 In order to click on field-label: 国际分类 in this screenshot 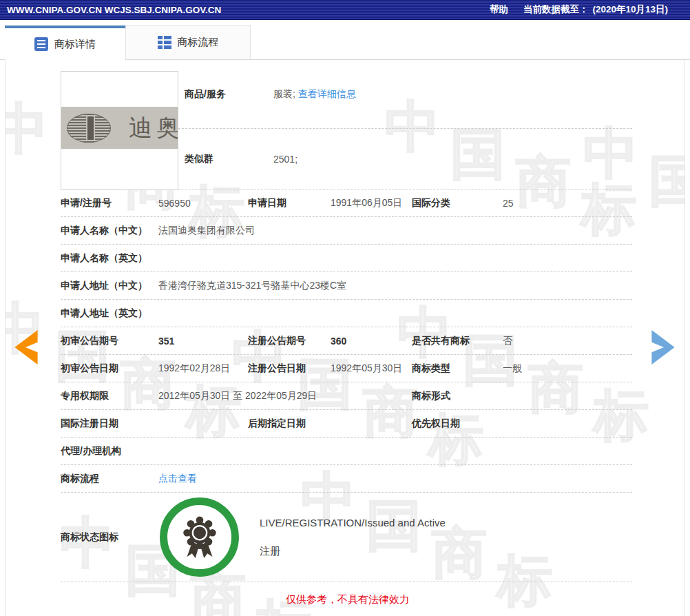, I will do `click(457, 203)`.